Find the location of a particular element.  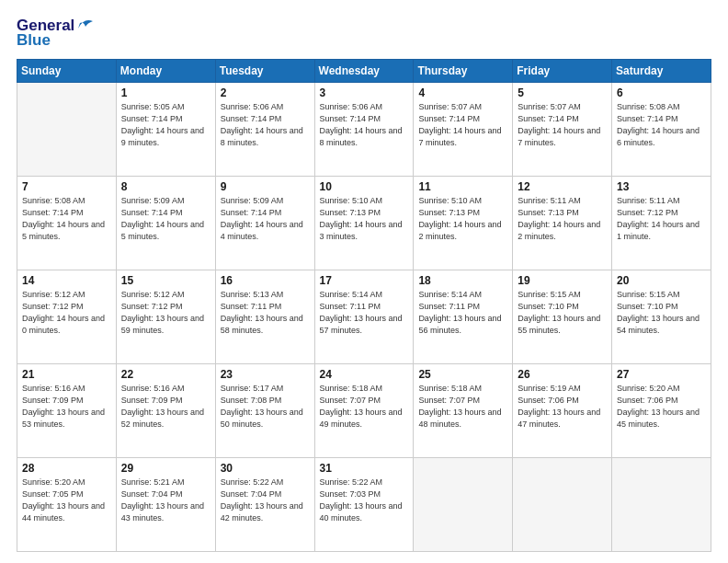

calendar-cell: 13Sunrise: 5:11 AMSunset: 7:12 PMDayligh… is located at coordinates (662, 224).